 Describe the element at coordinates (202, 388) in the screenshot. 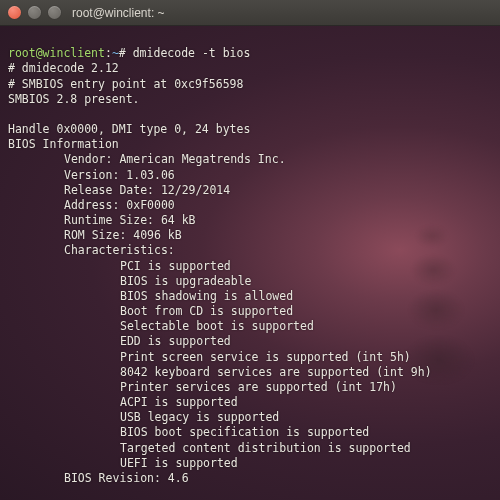

I see `out-line: Printer services are supported (int 17h)` at that location.